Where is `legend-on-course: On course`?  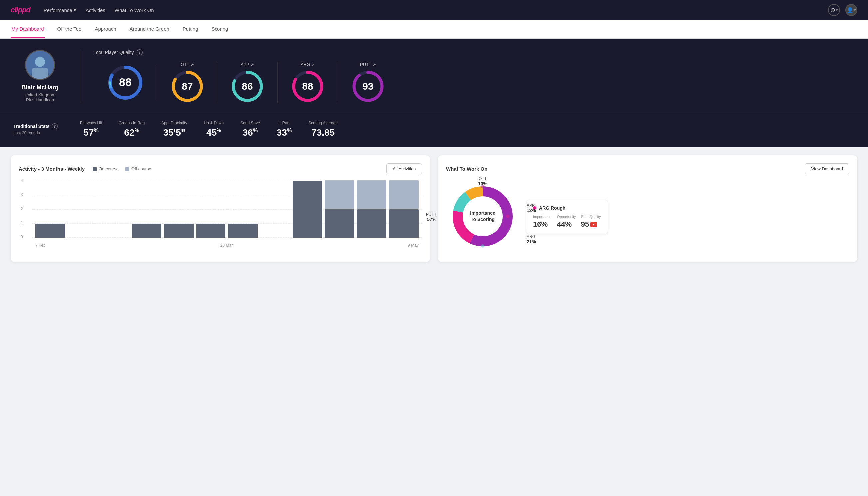 legend-on-course: On course is located at coordinates (106, 169).